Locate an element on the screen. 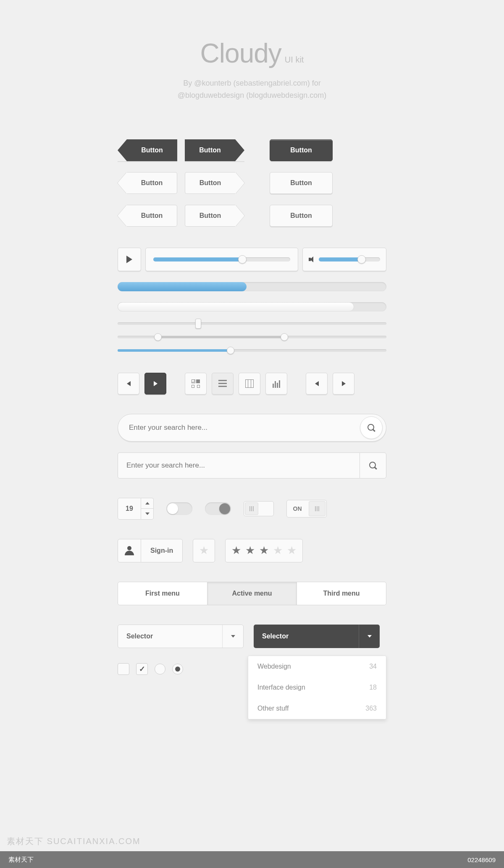 This screenshot has width=504, height=868. volume-control is located at coordinates (344, 259).